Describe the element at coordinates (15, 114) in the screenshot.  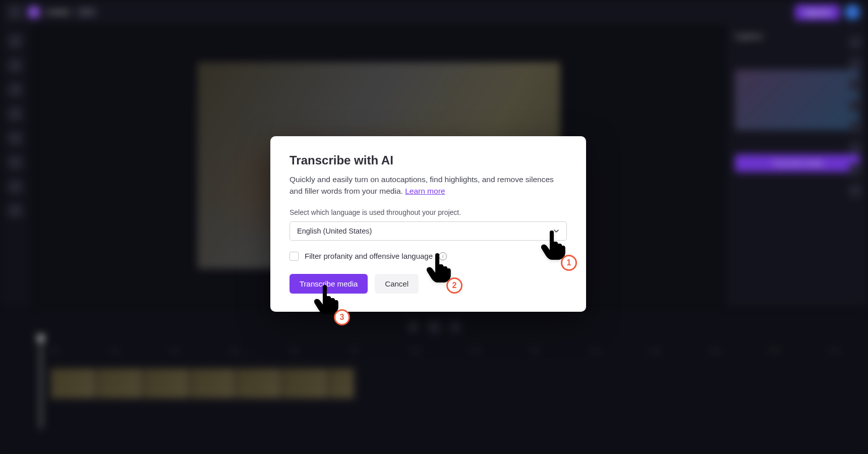
I see `text-icon` at that location.